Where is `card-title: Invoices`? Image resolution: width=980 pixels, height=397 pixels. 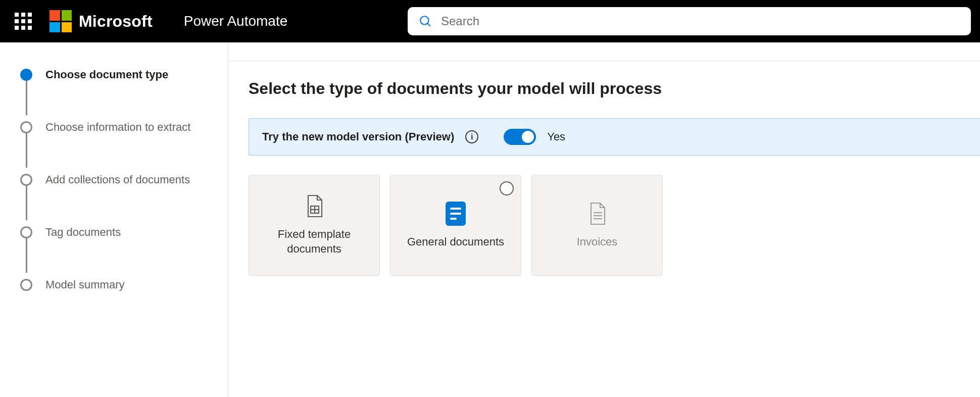 card-title: Invoices is located at coordinates (597, 242).